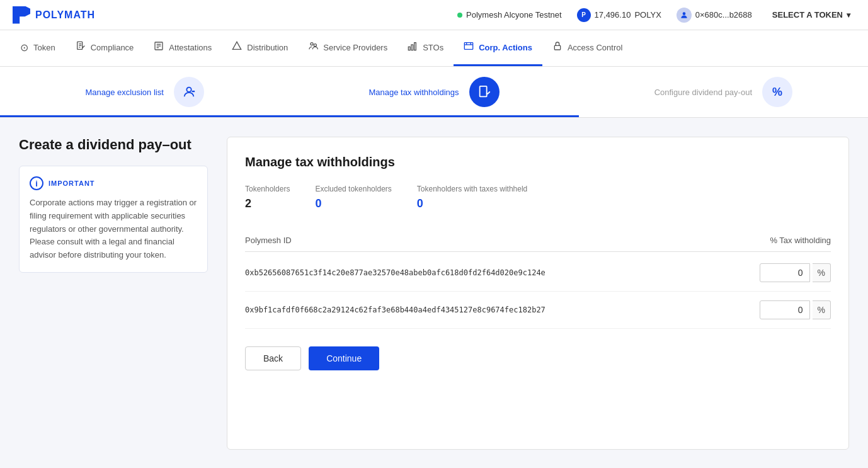  What do you see at coordinates (72, 183) in the screenshot?
I see `important-label: IMPORTANT` at bounding box center [72, 183].